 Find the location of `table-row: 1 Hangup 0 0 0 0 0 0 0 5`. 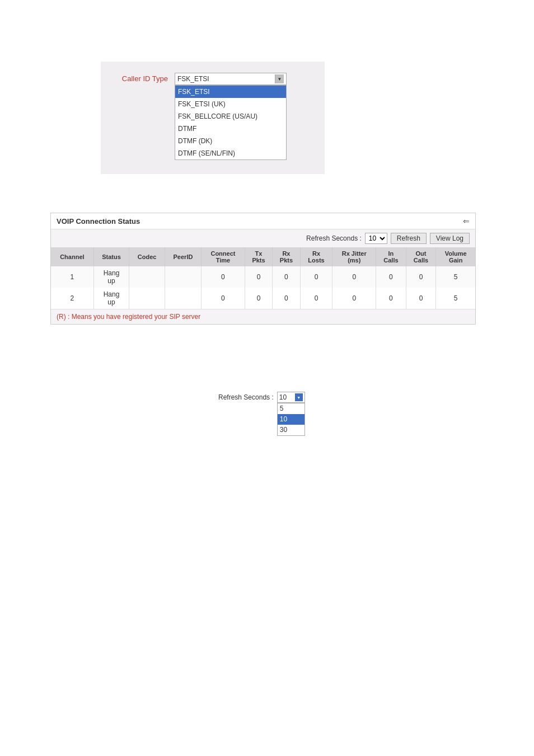

table-row: 1 Hangup 0 0 0 0 0 0 0 5 is located at coordinates (263, 277).